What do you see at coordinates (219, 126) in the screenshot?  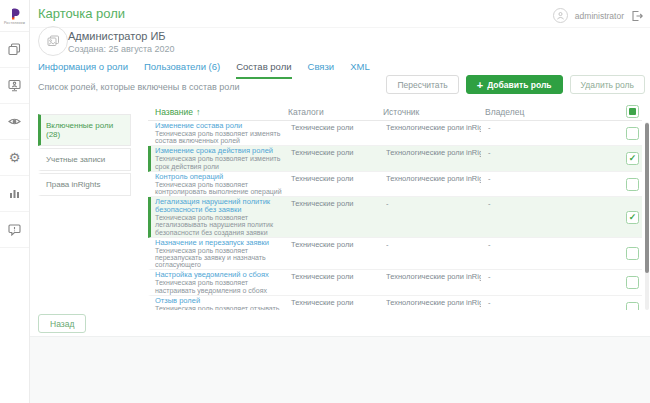 I see `role-link: Изменение состава роли` at bounding box center [219, 126].